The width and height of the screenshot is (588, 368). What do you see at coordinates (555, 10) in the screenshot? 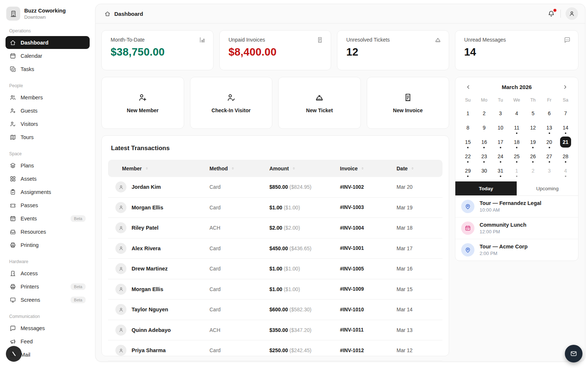
I see `notification-dot` at bounding box center [555, 10].